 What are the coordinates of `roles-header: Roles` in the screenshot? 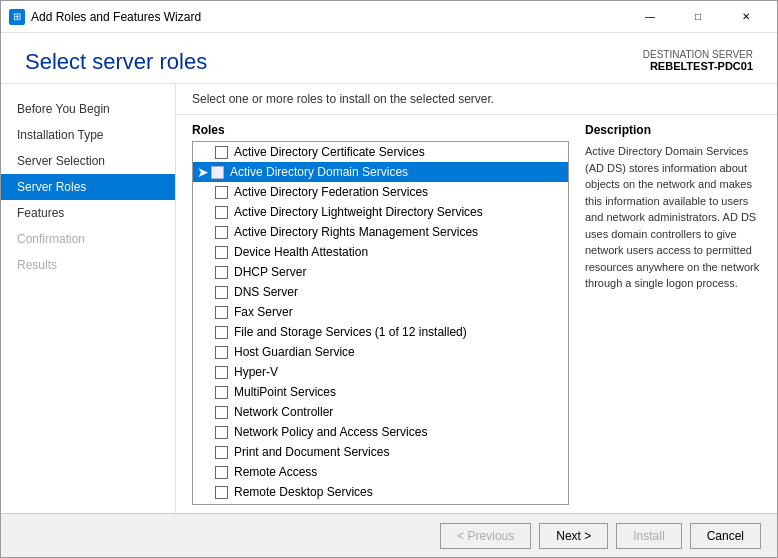 It's located at (380, 130).